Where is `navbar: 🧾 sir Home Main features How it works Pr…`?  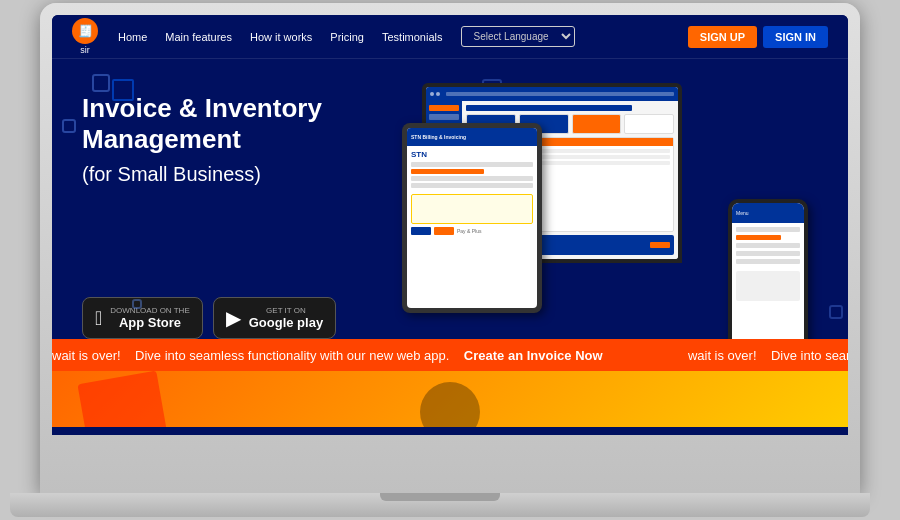
navbar: 🧾 sir Home Main features How it works Pr… is located at coordinates (450, 37).